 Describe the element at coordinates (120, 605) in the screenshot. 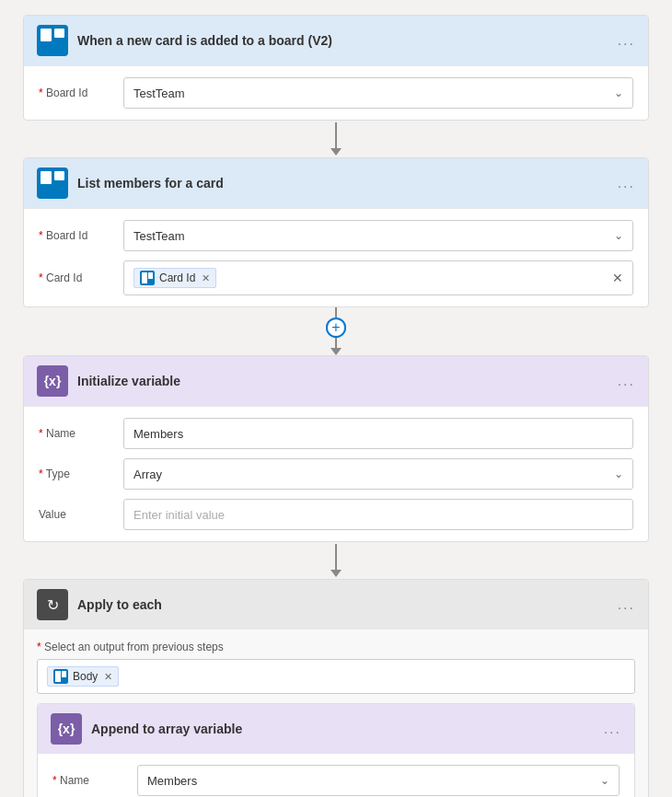

I see `apply-each-title: Apply to each` at that location.